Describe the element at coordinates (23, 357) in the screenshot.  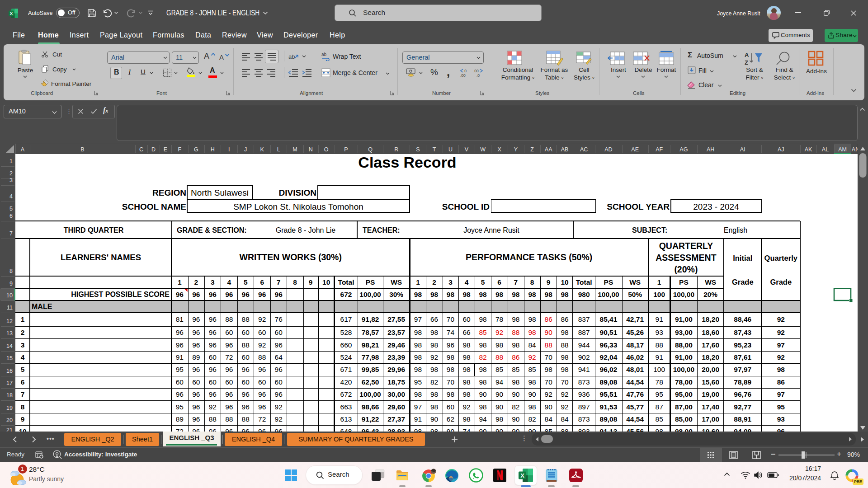
I see `svg-text: 4` at that location.